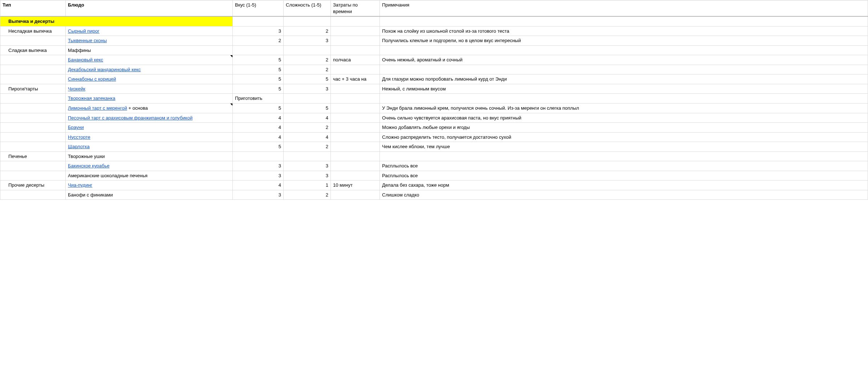 This screenshot has height=377, width=868. What do you see at coordinates (84, 31) in the screenshot?
I see `dish-link: Сырный пирог` at bounding box center [84, 31].